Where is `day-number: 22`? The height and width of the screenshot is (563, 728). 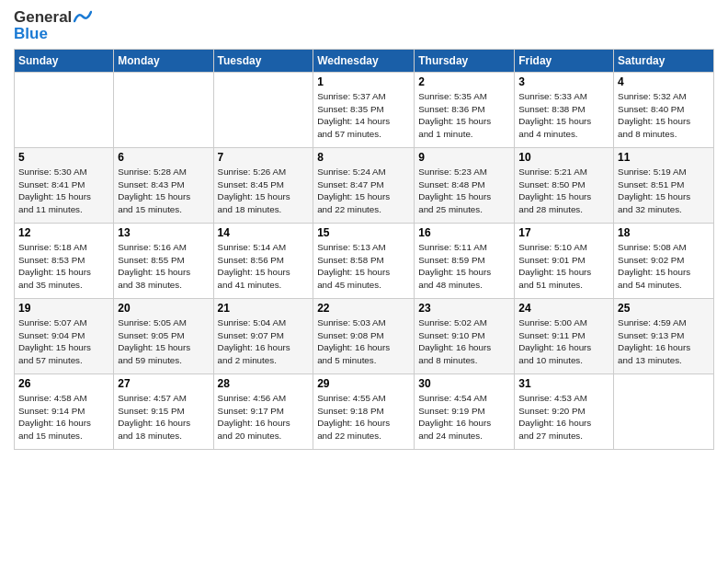
day-number: 22 is located at coordinates (364, 308).